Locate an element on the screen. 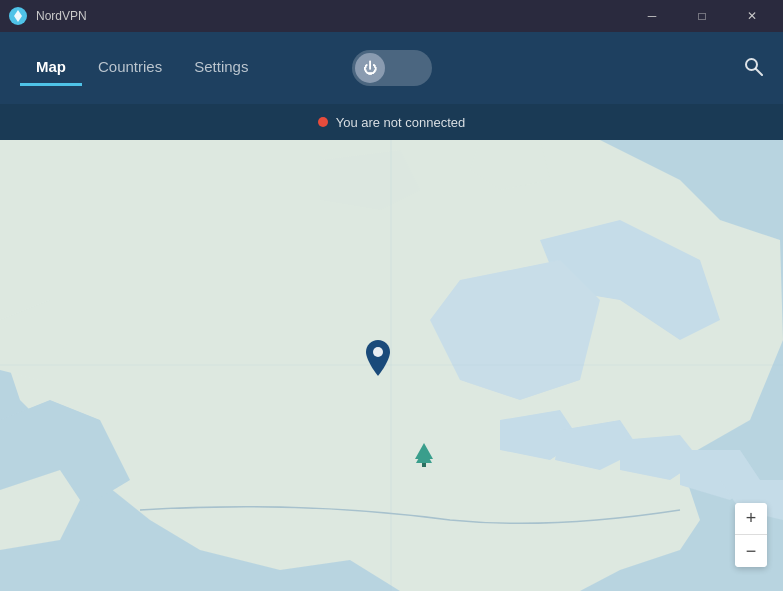 Image resolution: width=783 pixels, height=591 pixels. nav-tabs: Map Countries Settings is located at coordinates (142, 68).